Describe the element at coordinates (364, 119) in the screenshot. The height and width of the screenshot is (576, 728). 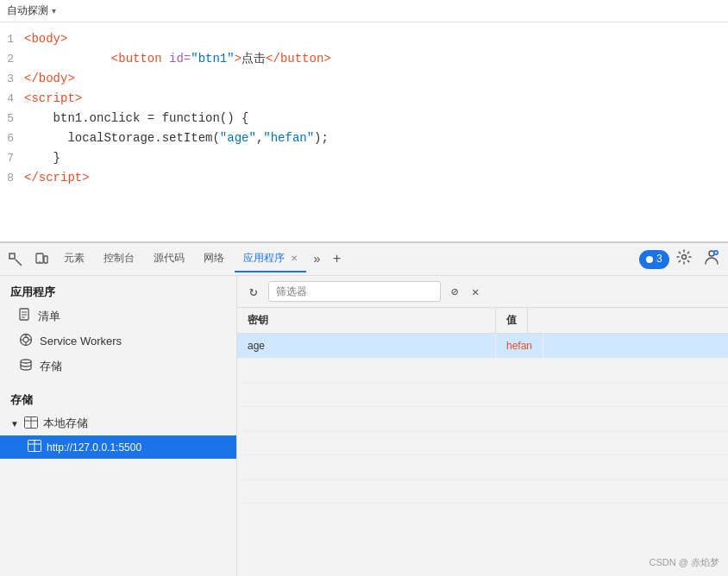
I see `code-line: 5 btn1.onclick = function() {` at that location.